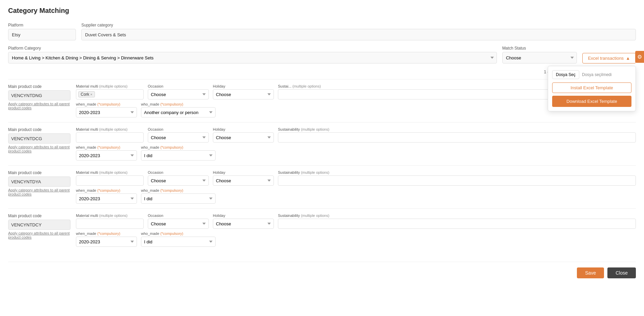  I want to click on who-made-group-3: who_made (*compulsory) I did, so click(178, 239).